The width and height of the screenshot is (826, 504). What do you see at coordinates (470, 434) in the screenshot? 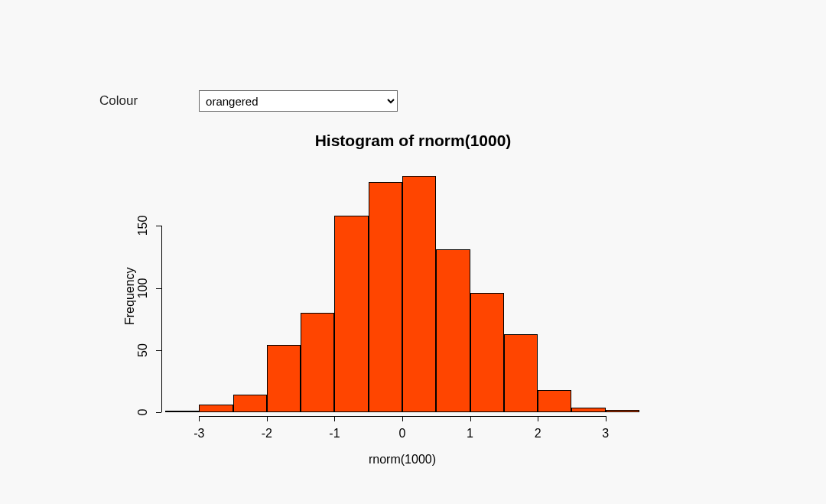
I see `x-tick-label: 1` at bounding box center [470, 434].